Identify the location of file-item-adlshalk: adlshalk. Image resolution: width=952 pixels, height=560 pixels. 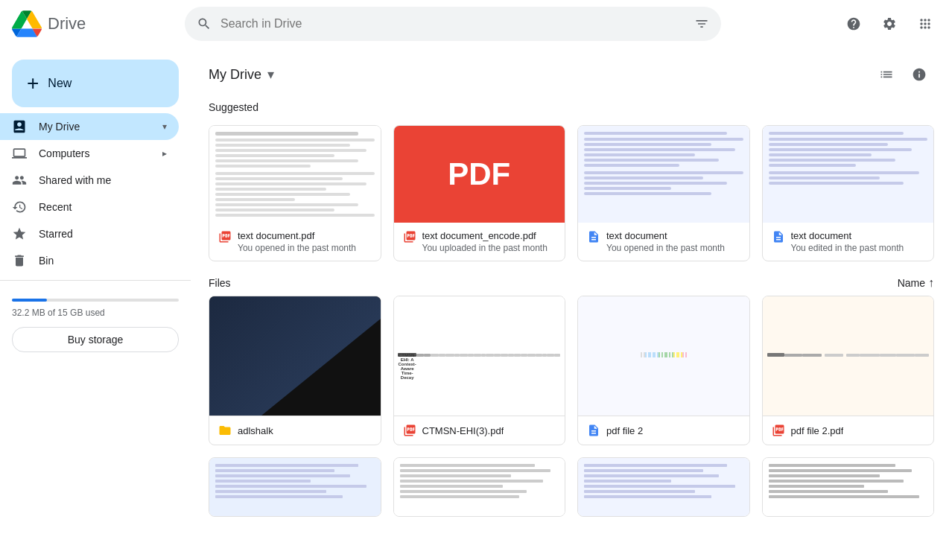
(295, 371).